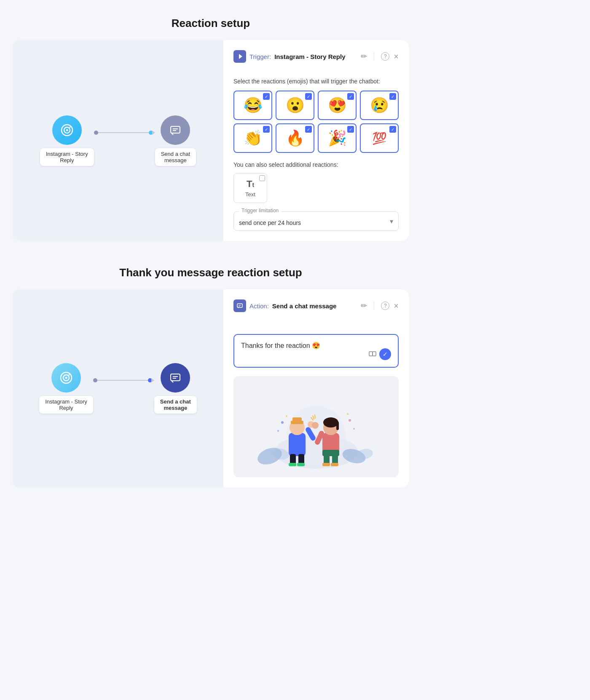  I want to click on panel-type-2: Action:, so click(259, 306).